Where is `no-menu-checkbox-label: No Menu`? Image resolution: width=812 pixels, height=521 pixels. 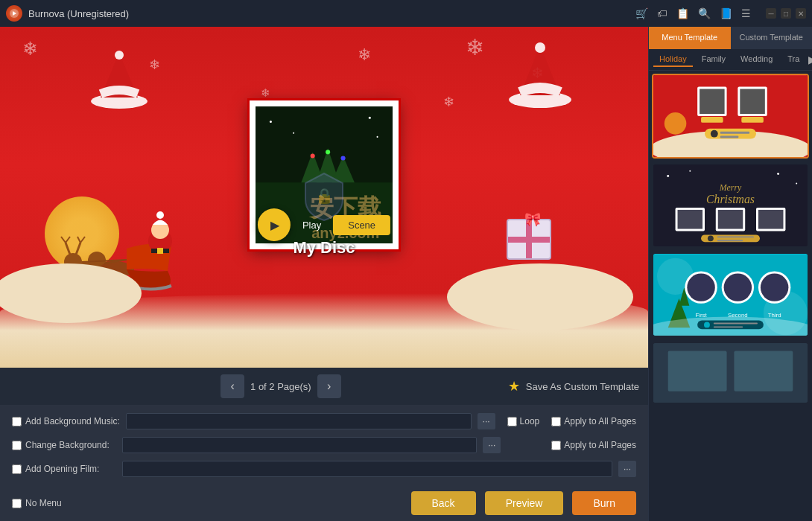 no-menu-checkbox-label: No Menu is located at coordinates (37, 503).